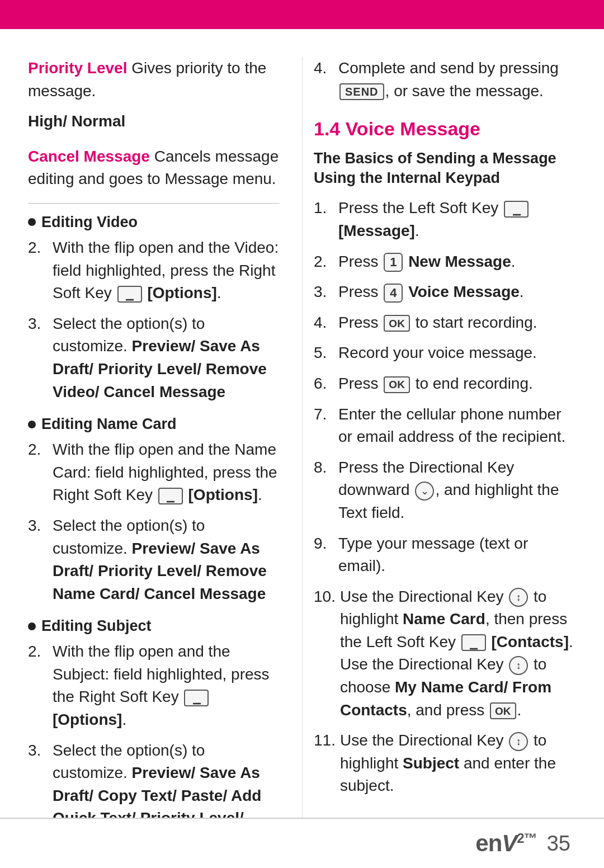 The width and height of the screenshot is (604, 868). I want to click on dir-key-10: ↕, so click(518, 597).